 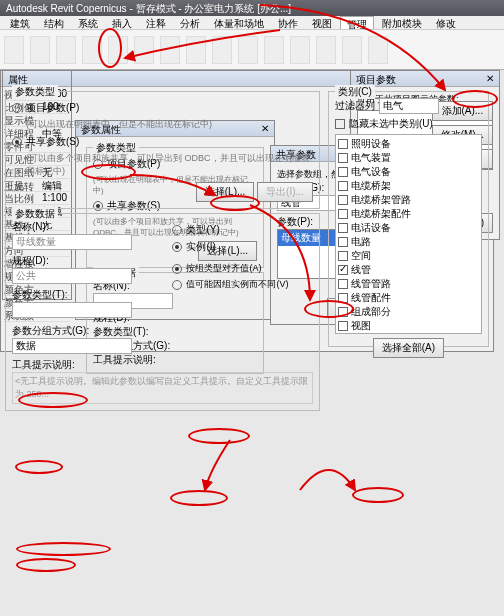 I want to click on ribbon, so click(x=252, y=50).